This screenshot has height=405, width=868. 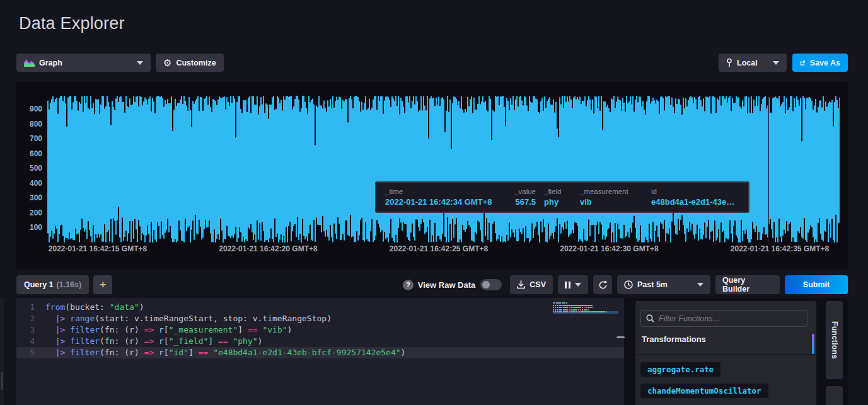 I want to click on query-builder-button: Query Builder, so click(x=748, y=285).